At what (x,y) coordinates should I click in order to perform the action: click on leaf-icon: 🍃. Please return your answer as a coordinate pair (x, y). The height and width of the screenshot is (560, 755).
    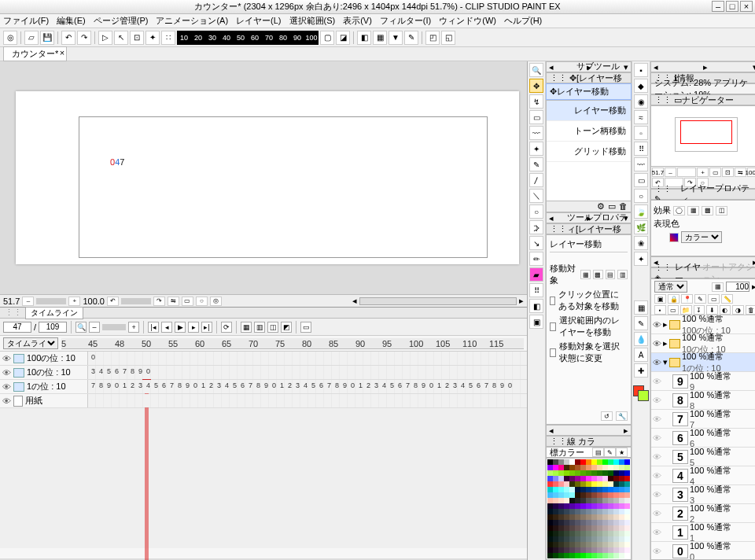
    Looking at the image, I should click on (641, 212).